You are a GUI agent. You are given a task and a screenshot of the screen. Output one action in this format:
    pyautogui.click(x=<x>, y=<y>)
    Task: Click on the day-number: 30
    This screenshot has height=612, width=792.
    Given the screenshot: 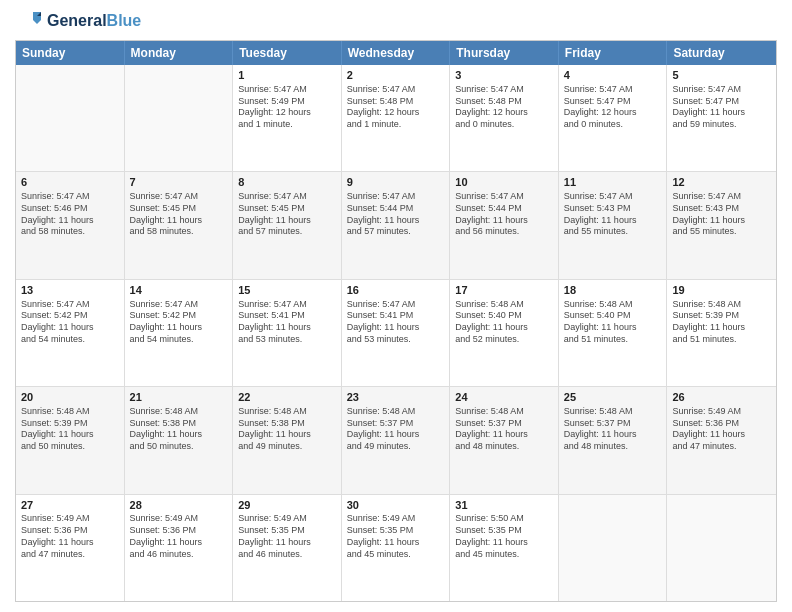 What is the action you would take?
    pyautogui.click(x=396, y=506)
    